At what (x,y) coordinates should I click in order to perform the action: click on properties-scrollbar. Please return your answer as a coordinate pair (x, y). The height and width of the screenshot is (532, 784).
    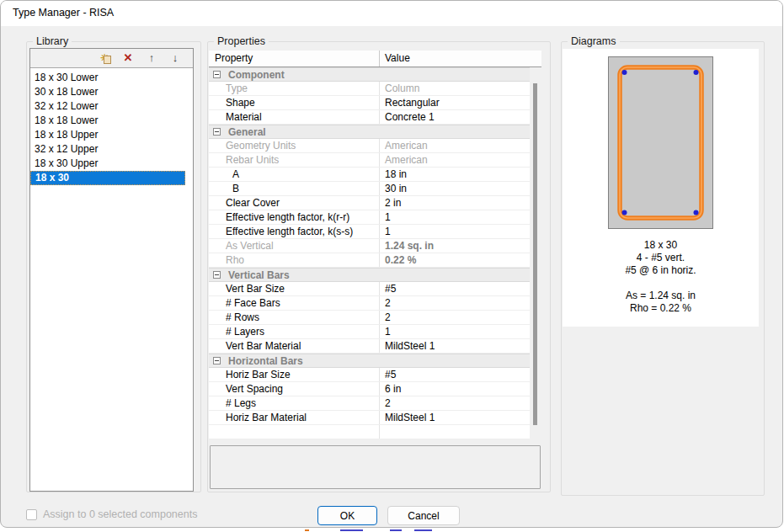
    Looking at the image, I should click on (536, 253).